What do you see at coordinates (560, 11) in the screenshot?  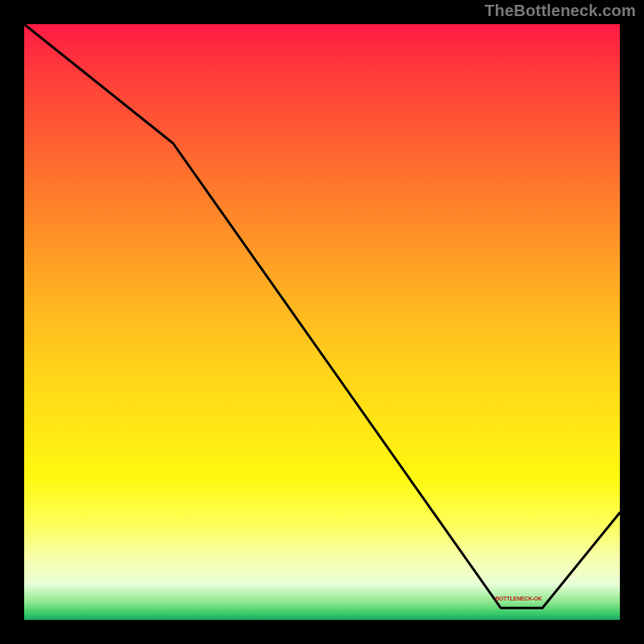 I see `watermark-text: TheBottleneck.com` at bounding box center [560, 11].